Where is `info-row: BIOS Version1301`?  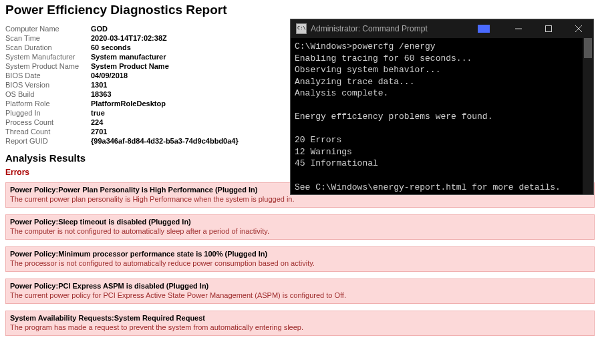
info-row: BIOS Version1301 is located at coordinates (122, 85).